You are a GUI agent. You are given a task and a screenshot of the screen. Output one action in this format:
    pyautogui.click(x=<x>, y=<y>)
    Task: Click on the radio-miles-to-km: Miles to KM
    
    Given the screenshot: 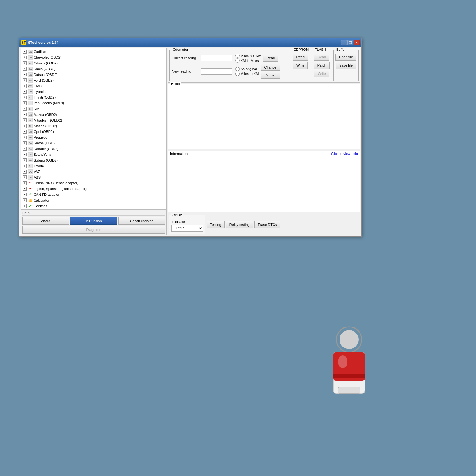 What is the action you would take?
    pyautogui.click(x=247, y=74)
    